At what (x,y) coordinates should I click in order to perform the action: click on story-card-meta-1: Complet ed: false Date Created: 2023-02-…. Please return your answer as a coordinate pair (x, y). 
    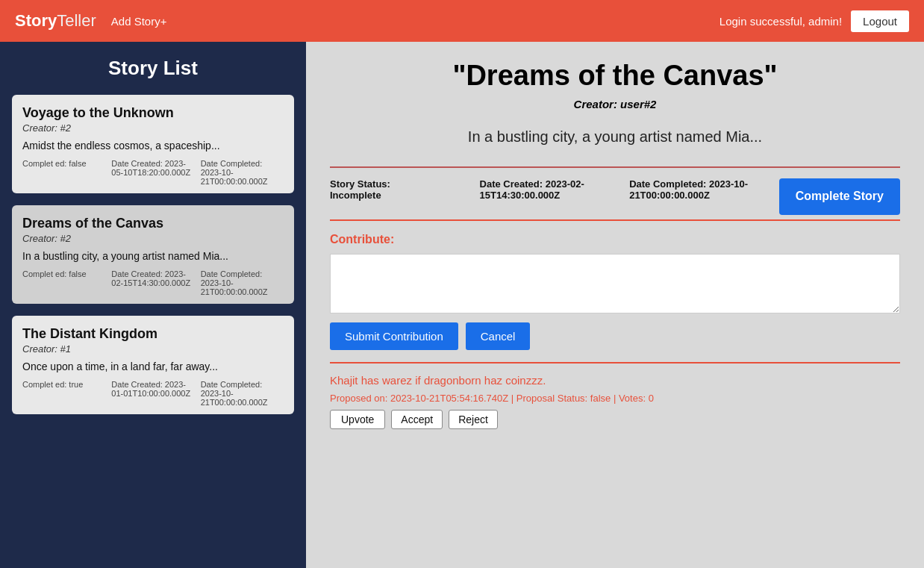
    Looking at the image, I should click on (153, 283).